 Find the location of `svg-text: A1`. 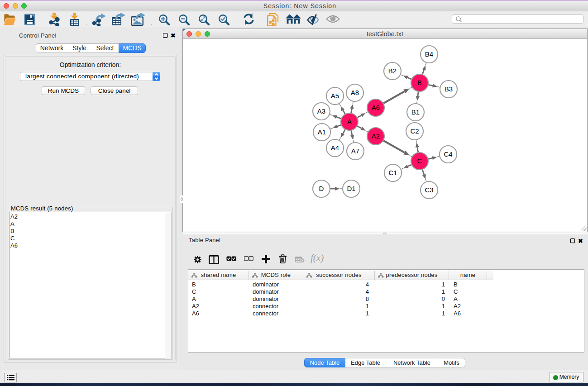

svg-text: A1 is located at coordinates (322, 132).